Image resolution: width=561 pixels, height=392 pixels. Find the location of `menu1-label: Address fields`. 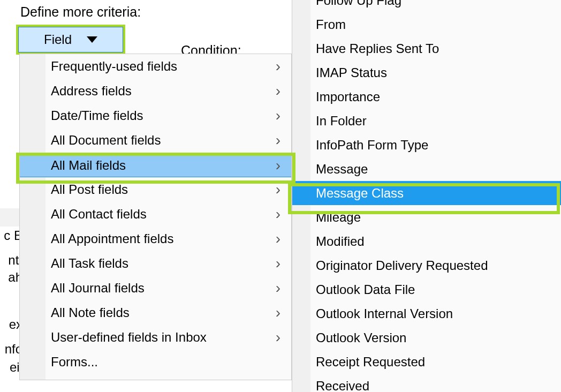

menu1-label: Address fields is located at coordinates (91, 91).